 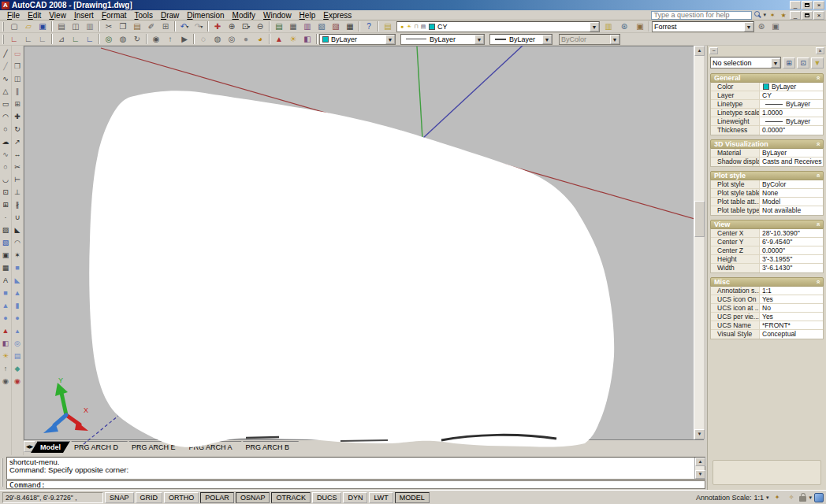 I want to click on toggle-otrack: OTRACK, so click(x=291, y=498).